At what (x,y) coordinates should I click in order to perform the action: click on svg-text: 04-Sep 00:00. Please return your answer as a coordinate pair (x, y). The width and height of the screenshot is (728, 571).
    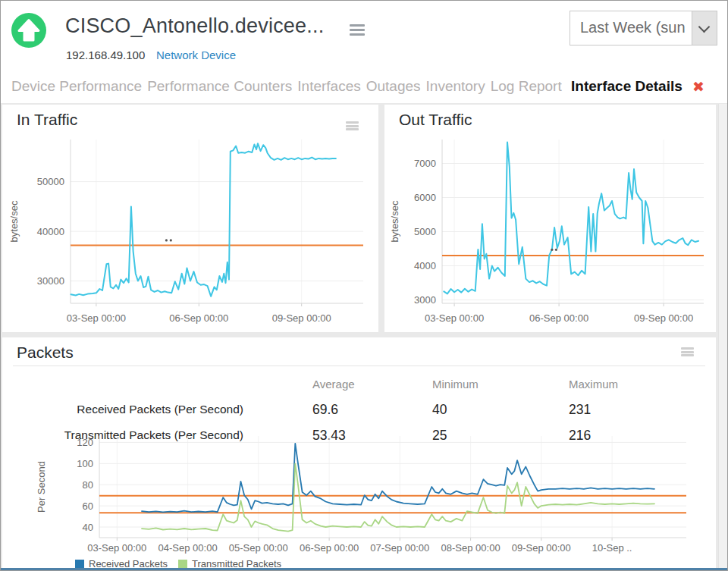
    Looking at the image, I should click on (188, 547).